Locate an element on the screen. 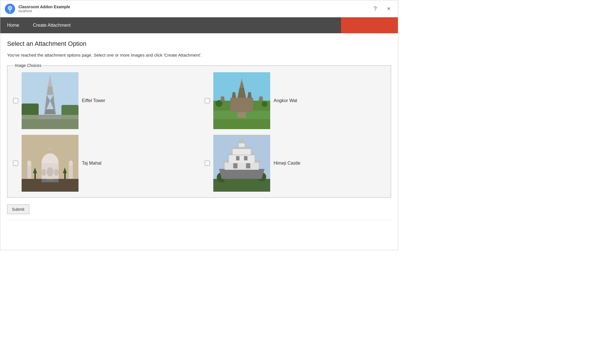 Image resolution: width=591 pixels, height=364 pixels. image-option-taj: Taj Mahal is located at coordinates (103, 163).